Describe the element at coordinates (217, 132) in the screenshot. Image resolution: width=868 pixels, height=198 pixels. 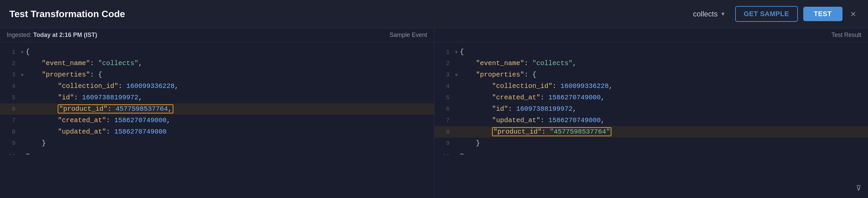
I see `code-line: 8 "updated_at": 1586270749000` at that location.